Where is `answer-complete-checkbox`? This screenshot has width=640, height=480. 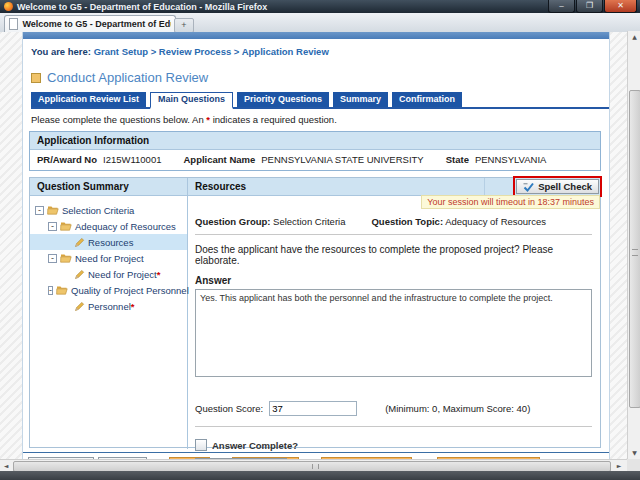
answer-complete-checkbox is located at coordinates (201, 445).